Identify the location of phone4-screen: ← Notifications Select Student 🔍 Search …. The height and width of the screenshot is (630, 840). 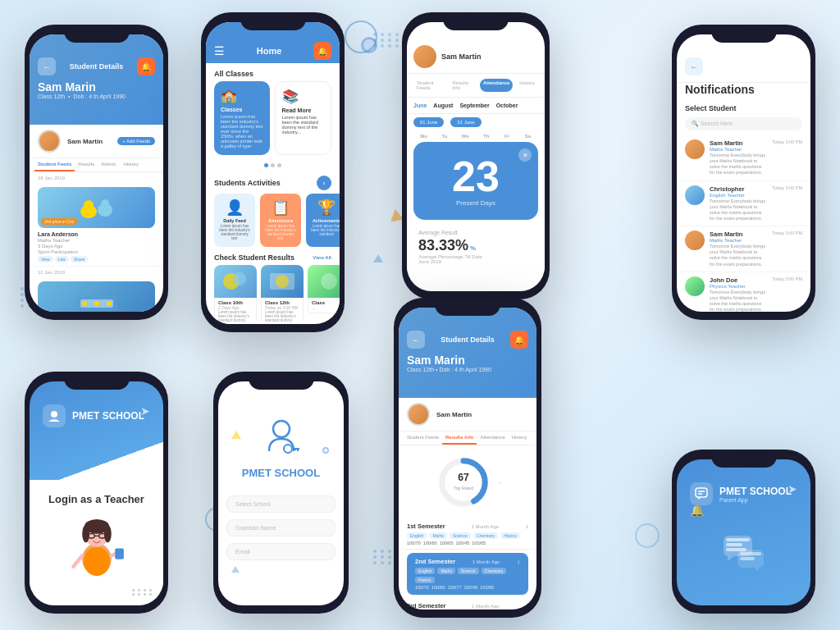
(743, 173).